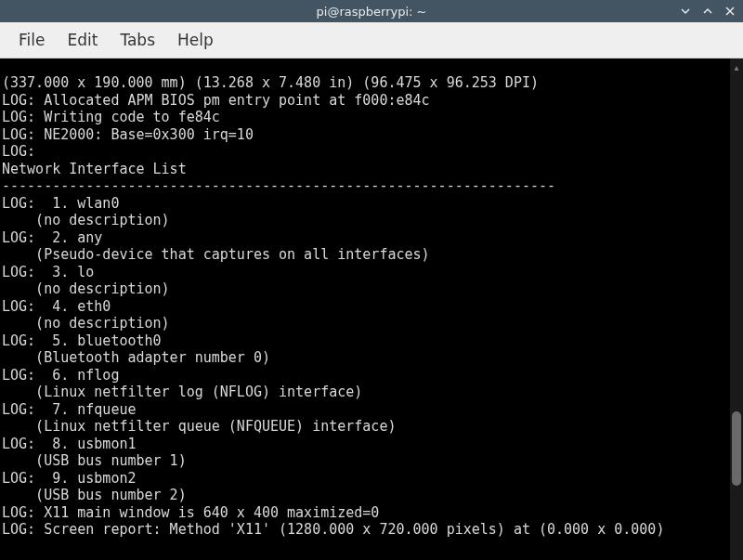 The image size is (743, 560). Describe the element at coordinates (685, 11) in the screenshot. I see `chevron-down-icon` at that location.